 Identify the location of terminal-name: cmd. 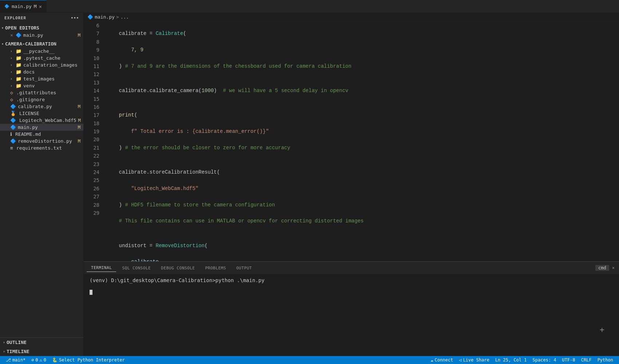
(602, 268).